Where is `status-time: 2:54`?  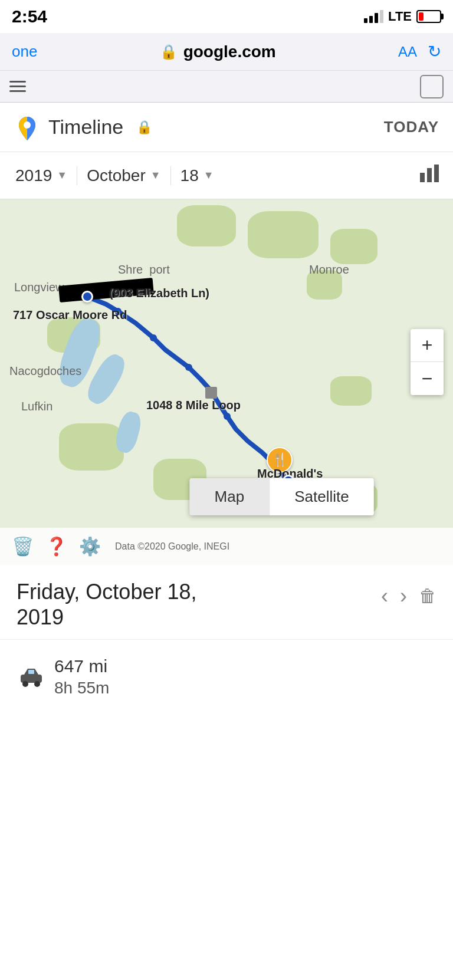
status-time: 2:54 is located at coordinates (29, 17).